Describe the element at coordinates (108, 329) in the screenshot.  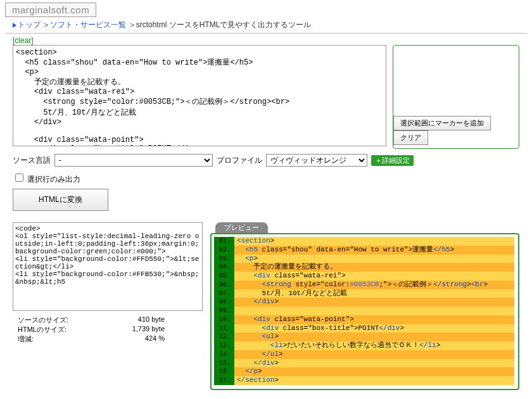
I see `stats-block: ソースのサイズ:410 byte HTMLのサイズ:1,739 byte 増減:…` at that location.